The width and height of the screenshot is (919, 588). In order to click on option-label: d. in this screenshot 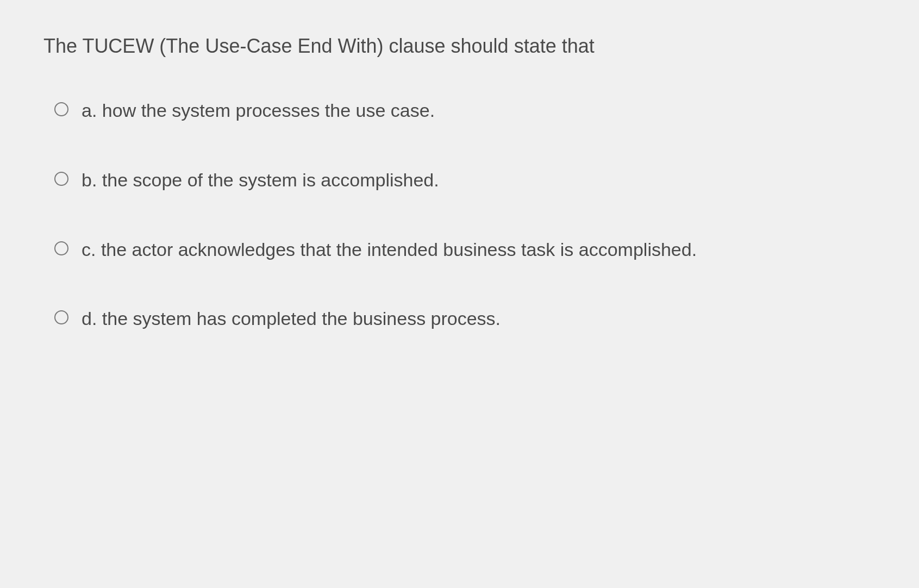, I will do `click(89, 318)`.